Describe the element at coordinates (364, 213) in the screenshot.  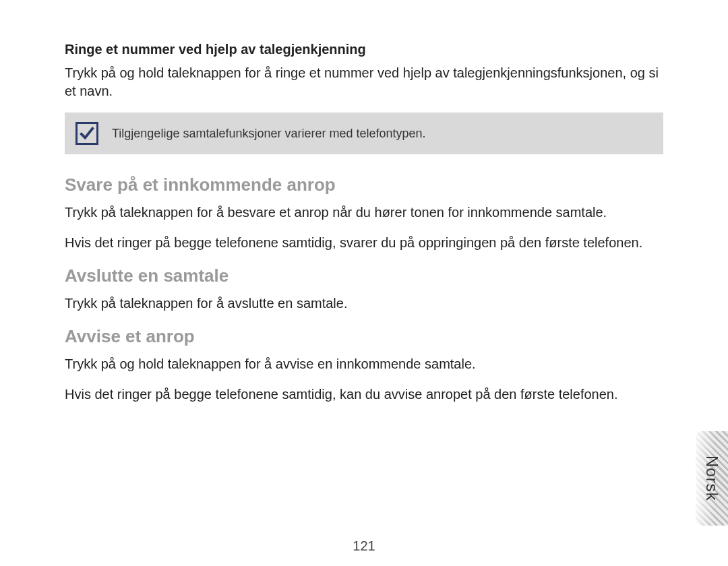
I see `answer-p1: Trykk på taleknappen for å besvare et an…` at that location.